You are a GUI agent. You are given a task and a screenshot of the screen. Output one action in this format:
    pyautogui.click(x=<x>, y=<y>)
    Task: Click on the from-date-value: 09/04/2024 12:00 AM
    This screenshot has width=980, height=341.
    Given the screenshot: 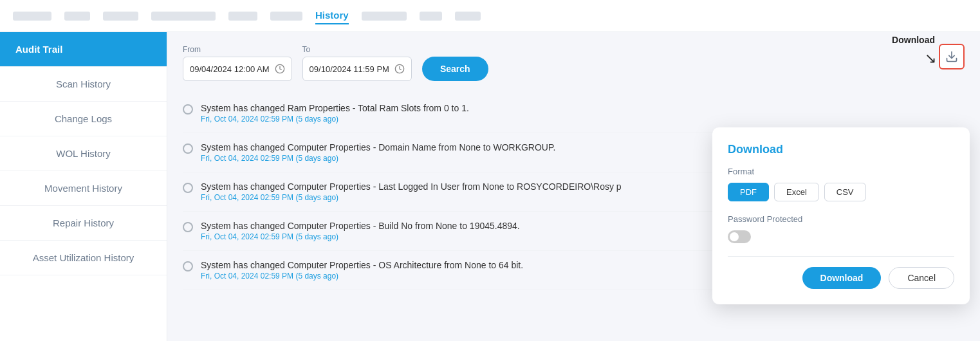 What is the action you would take?
    pyautogui.click(x=230, y=69)
    